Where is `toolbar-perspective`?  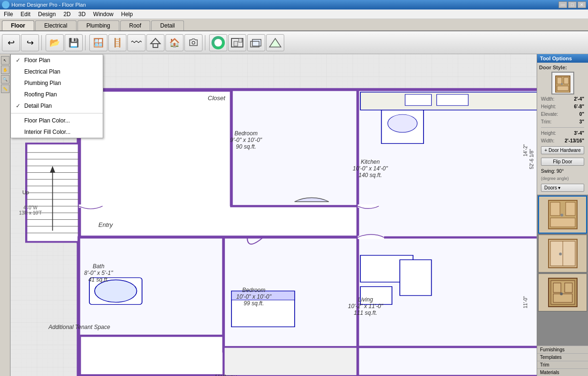 toolbar-perspective is located at coordinates (275, 43).